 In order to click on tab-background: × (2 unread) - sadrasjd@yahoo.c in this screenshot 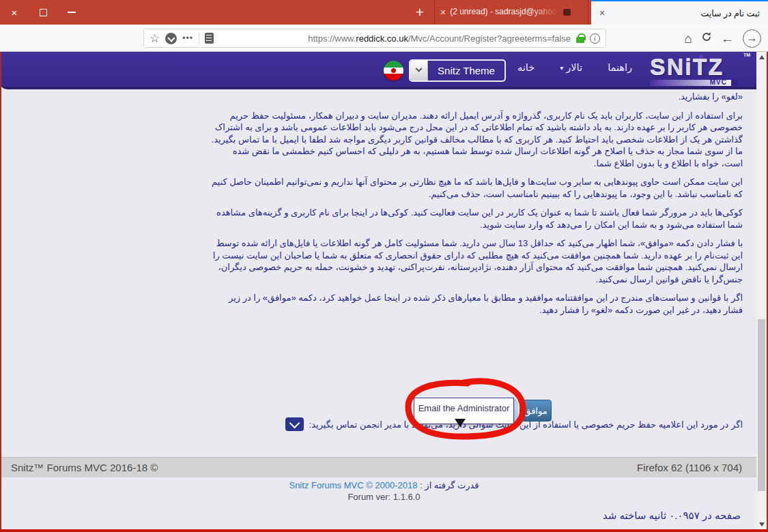, I will do `click(511, 12)`.